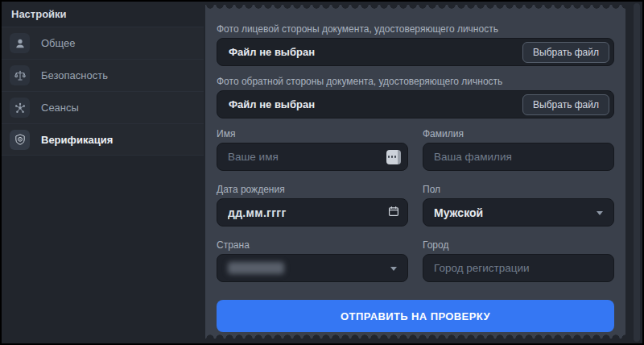  What do you see at coordinates (272, 105) in the screenshot?
I see `back-photo-file-value: Файл не выбран` at bounding box center [272, 105].